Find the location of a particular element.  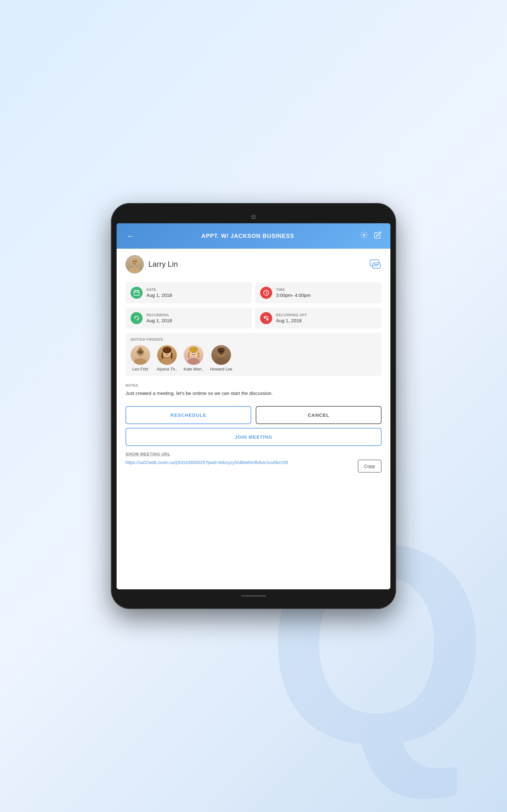

edit-icon is located at coordinates (378, 236).